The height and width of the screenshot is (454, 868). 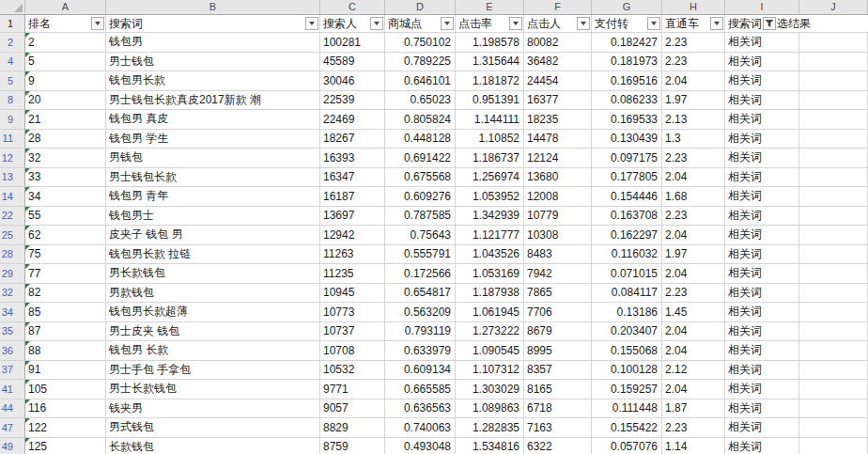 What do you see at coordinates (353, 235) in the screenshot?
I see `cell-search-volume: 12942` at bounding box center [353, 235].